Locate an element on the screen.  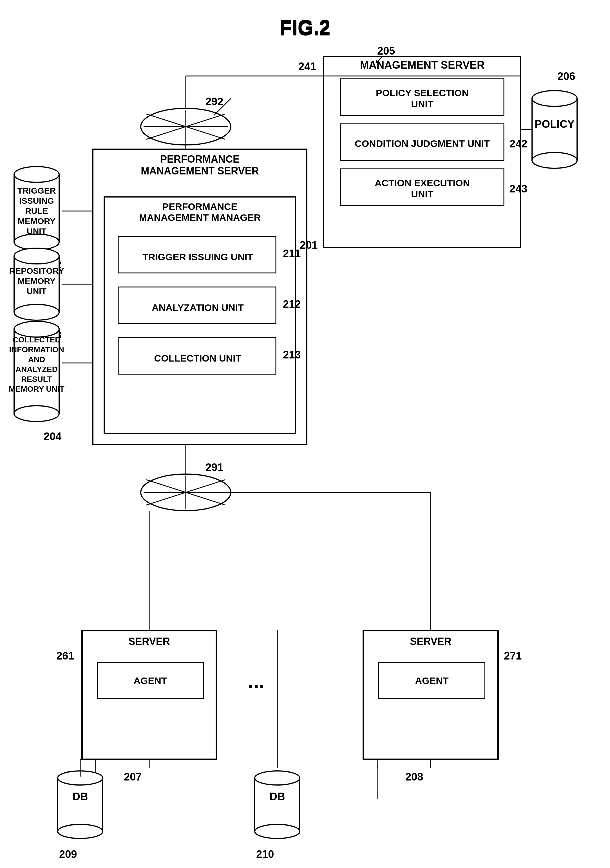
repository-label: REPOSITORYMEMORY UNIT is located at coordinates (36, 281).